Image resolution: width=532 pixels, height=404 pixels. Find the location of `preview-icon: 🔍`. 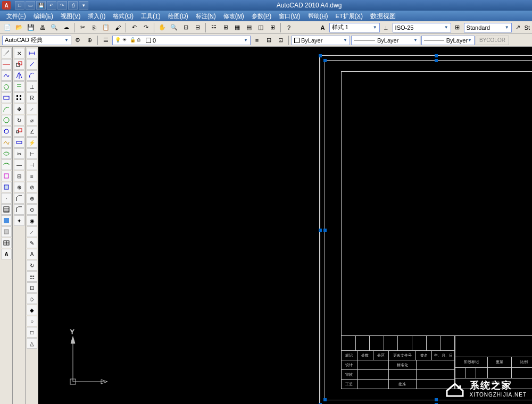

preview-icon: 🔍 is located at coordinates (54, 28).